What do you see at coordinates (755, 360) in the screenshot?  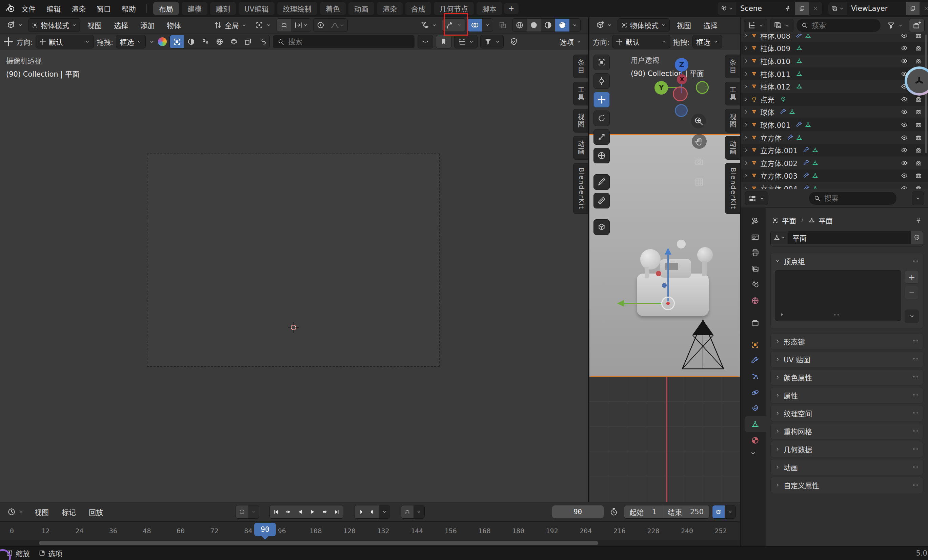 I see `properties-tab-modifiers` at bounding box center [755, 360].